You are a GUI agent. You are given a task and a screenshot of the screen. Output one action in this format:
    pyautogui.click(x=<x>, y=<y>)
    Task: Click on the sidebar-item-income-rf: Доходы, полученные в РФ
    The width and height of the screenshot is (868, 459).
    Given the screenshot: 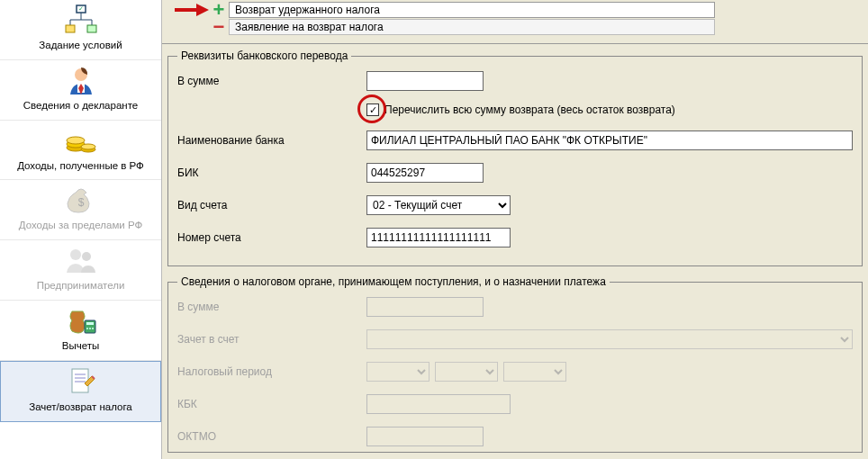 What is the action you would take?
    pyautogui.click(x=81, y=151)
    